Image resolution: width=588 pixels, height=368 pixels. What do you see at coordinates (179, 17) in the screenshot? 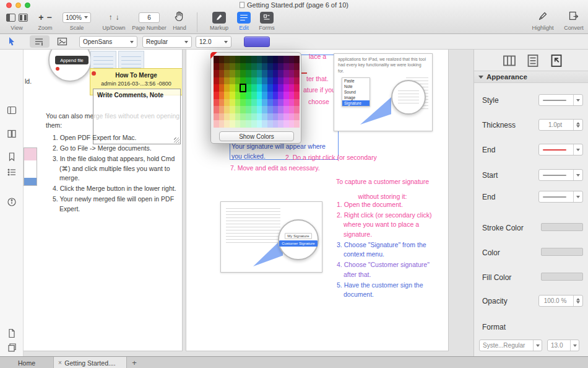
I see `hand-tool-icon` at bounding box center [179, 17].